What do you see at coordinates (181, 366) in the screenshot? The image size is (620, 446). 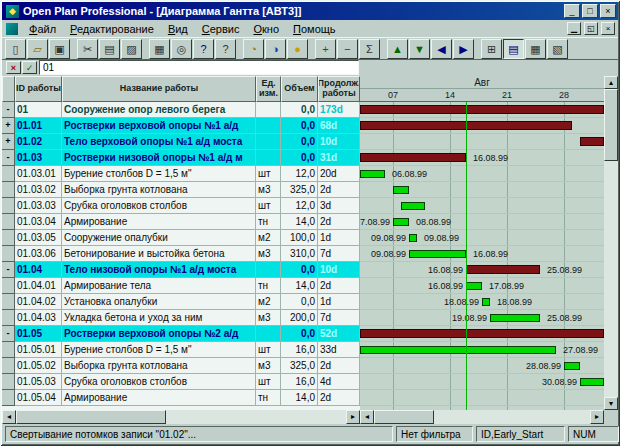 I see `table-row: 01.05.02Выборка грунта котлованам3325,02…` at bounding box center [181, 366].